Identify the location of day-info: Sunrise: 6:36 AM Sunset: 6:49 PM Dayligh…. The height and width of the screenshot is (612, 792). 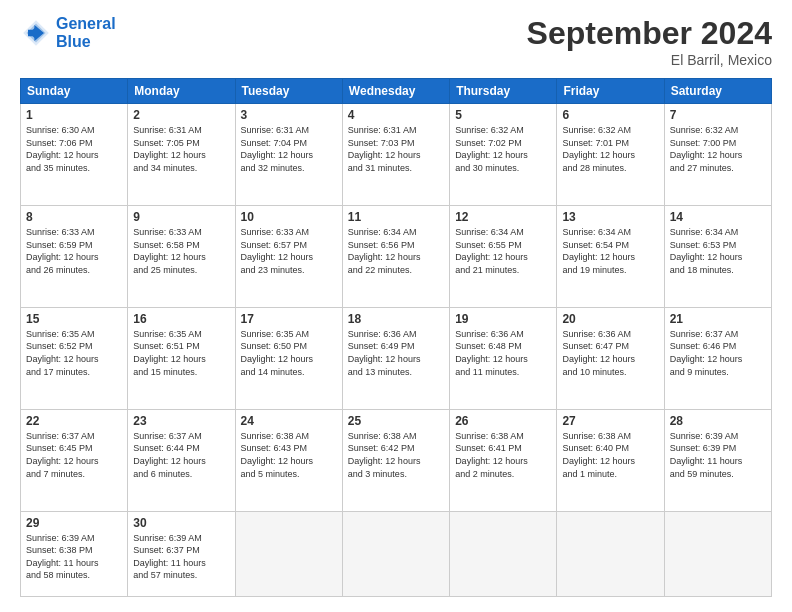
(396, 353).